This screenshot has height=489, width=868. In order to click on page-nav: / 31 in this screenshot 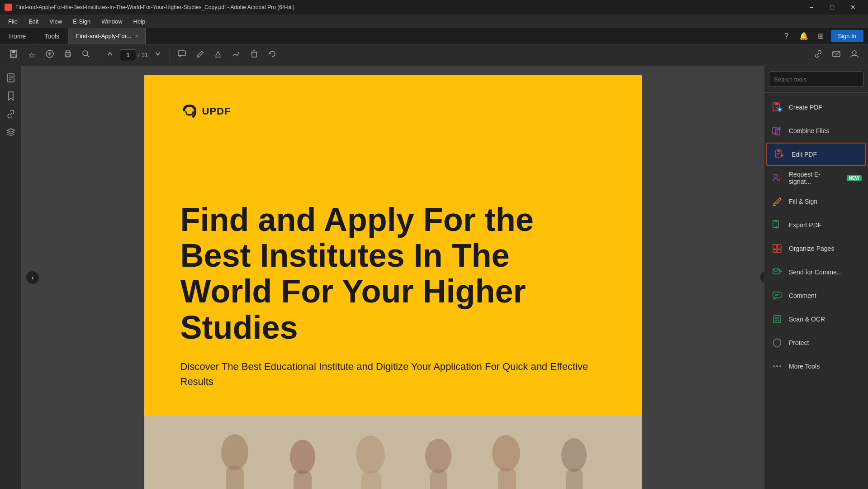, I will do `click(134, 55)`.